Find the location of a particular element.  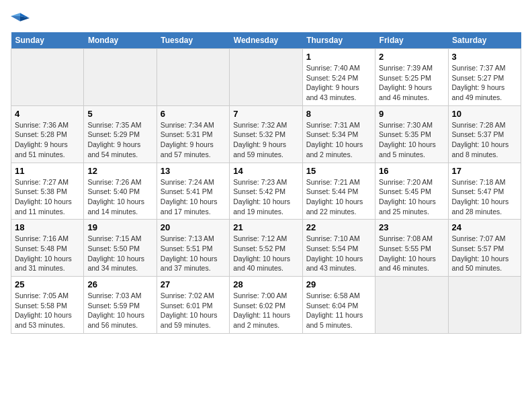

day-info: Sunrise: 7:24 AMSunset: 5:41 PMDaylight:… is located at coordinates (193, 197).